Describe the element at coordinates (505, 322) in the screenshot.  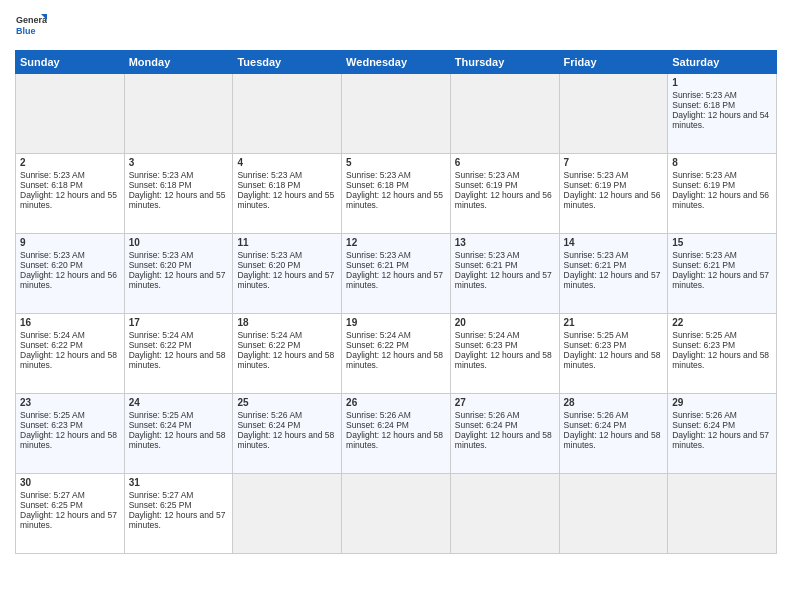
I see `day-number: 20` at that location.